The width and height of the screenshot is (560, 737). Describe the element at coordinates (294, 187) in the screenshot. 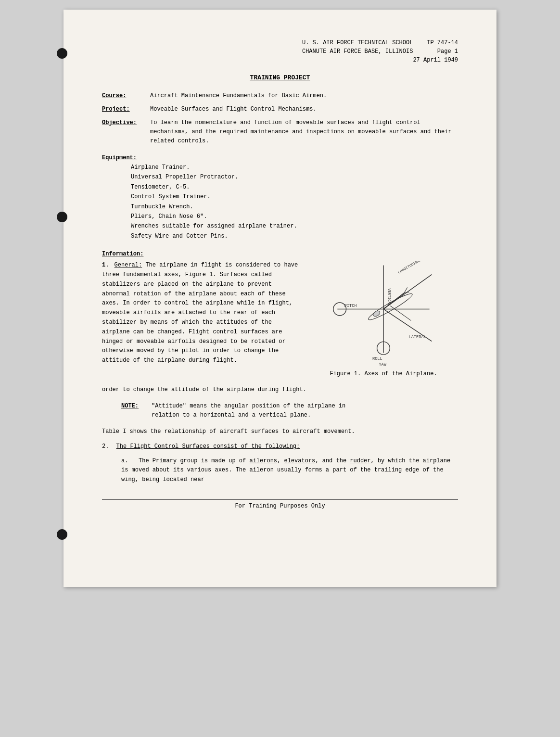

I see `equipment-item: Tensiometer, C-5.` at that location.